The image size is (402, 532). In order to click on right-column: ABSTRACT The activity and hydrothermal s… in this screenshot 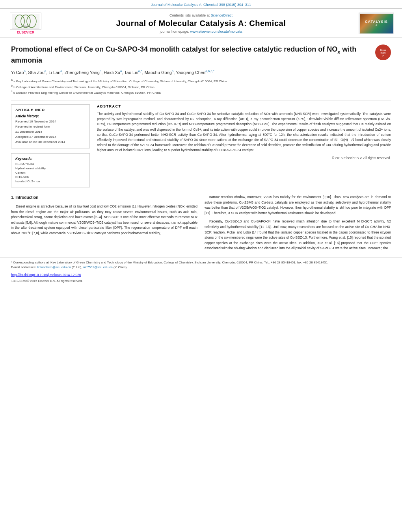, I will do `click(244, 146)`.